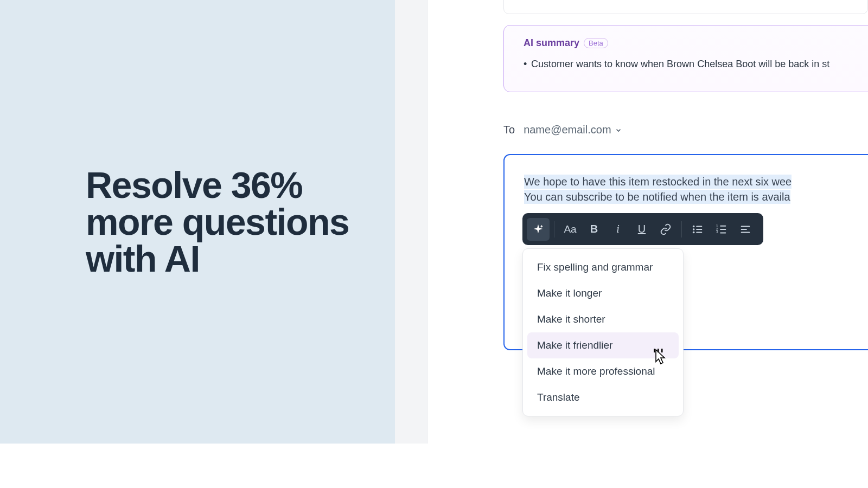  What do you see at coordinates (217, 222) in the screenshot?
I see `hero-headline: Resolve 36% more questions with AI` at bounding box center [217, 222].